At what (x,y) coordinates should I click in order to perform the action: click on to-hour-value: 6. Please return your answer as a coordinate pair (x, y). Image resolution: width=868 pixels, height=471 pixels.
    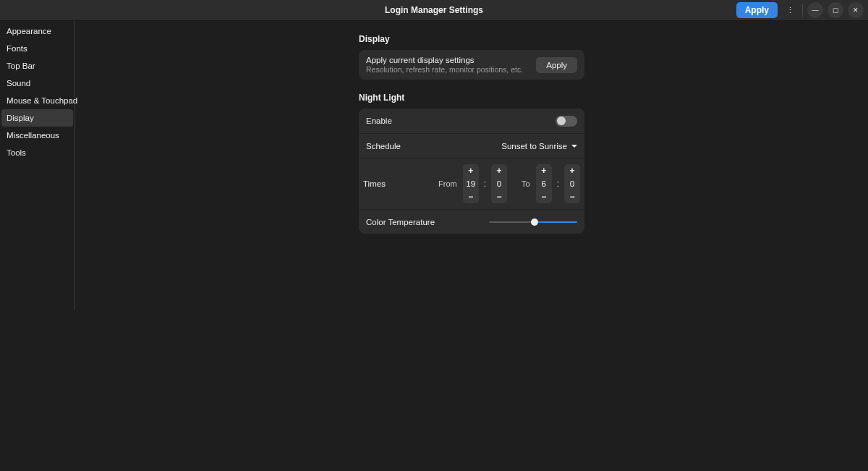
    Looking at the image, I should click on (543, 184).